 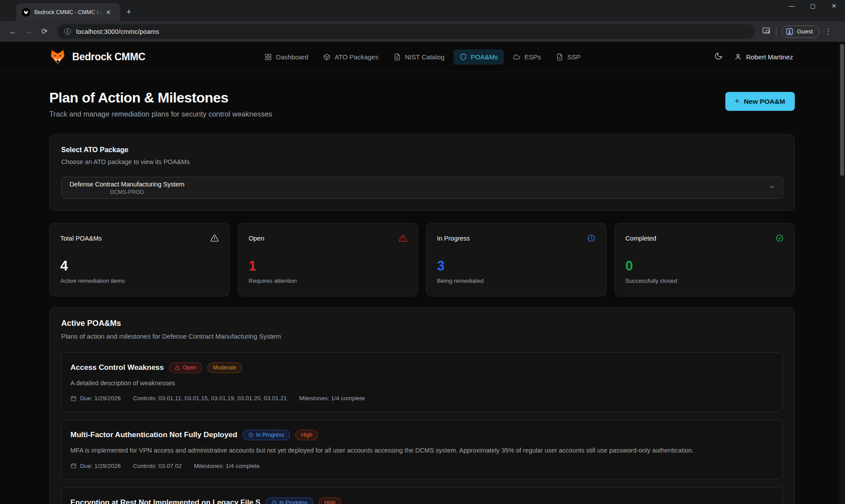 I want to click on scrollbar-thumb, so click(x=842, y=110).